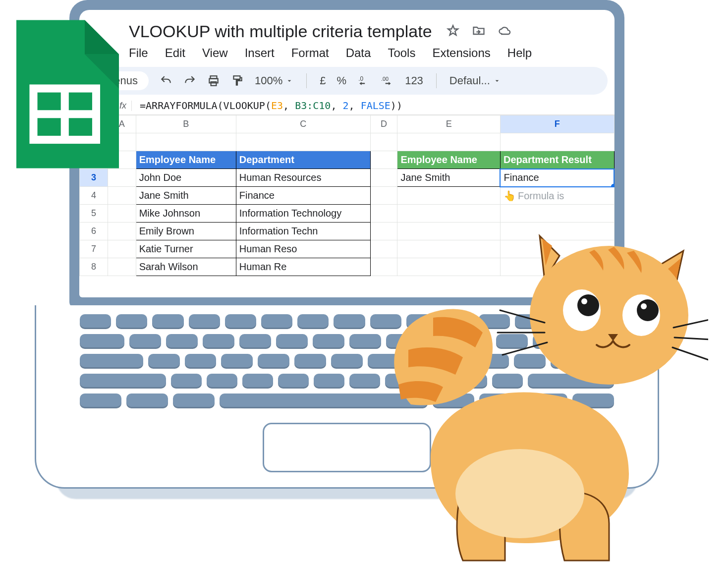  What do you see at coordinates (347, 124) in the screenshot?
I see `column-header-row: A B C D E F` at bounding box center [347, 124].